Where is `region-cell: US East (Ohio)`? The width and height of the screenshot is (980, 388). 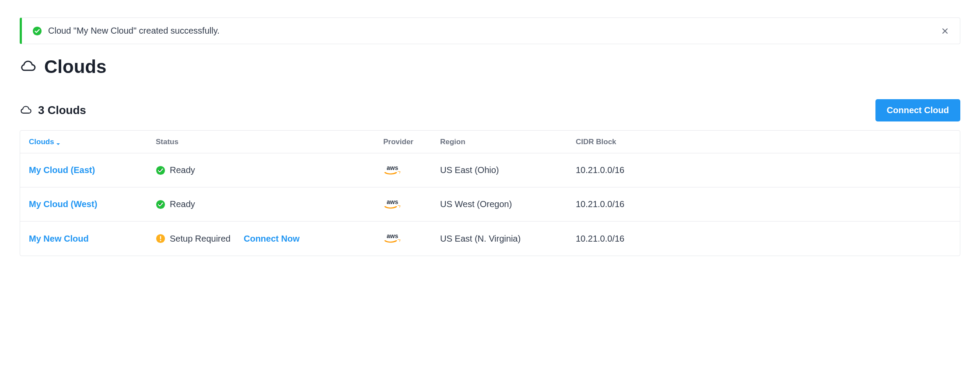
region-cell: US East (Ohio) is located at coordinates (508, 170).